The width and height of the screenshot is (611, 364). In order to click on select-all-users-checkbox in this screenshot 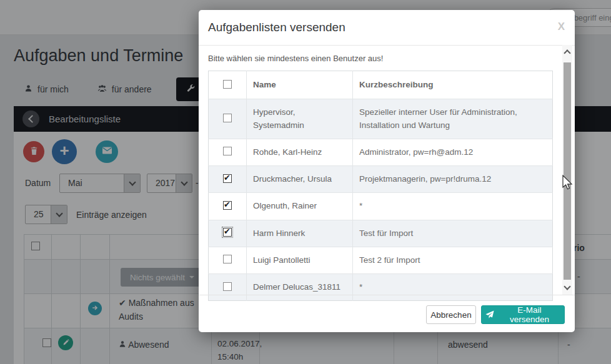, I will do `click(227, 84)`.